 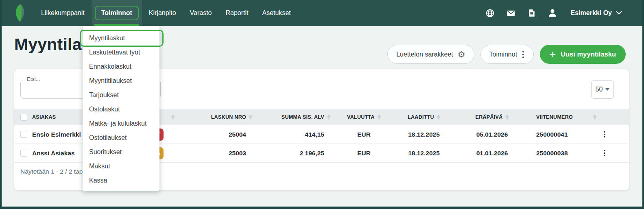 I want to click on new-invoice-button-label: Uusi myyntilasku, so click(x=588, y=54).